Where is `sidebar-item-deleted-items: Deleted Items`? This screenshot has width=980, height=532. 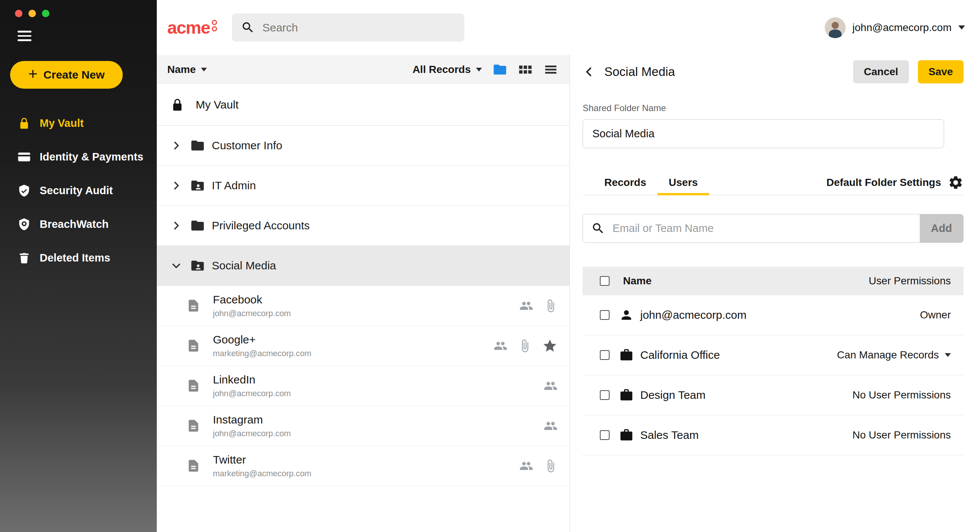
sidebar-item-deleted-items: Deleted Items is located at coordinates (78, 258).